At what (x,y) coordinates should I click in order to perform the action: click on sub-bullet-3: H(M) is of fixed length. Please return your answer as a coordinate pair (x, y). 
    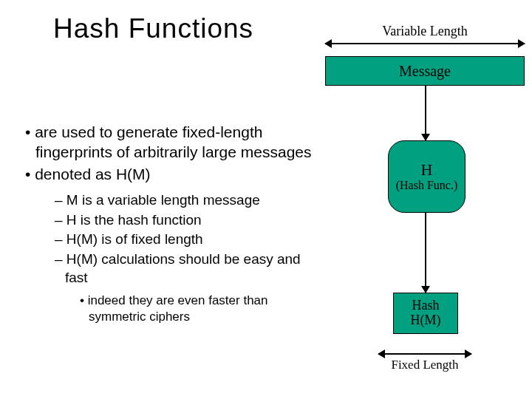
    Looking at the image, I should click on (185, 239).